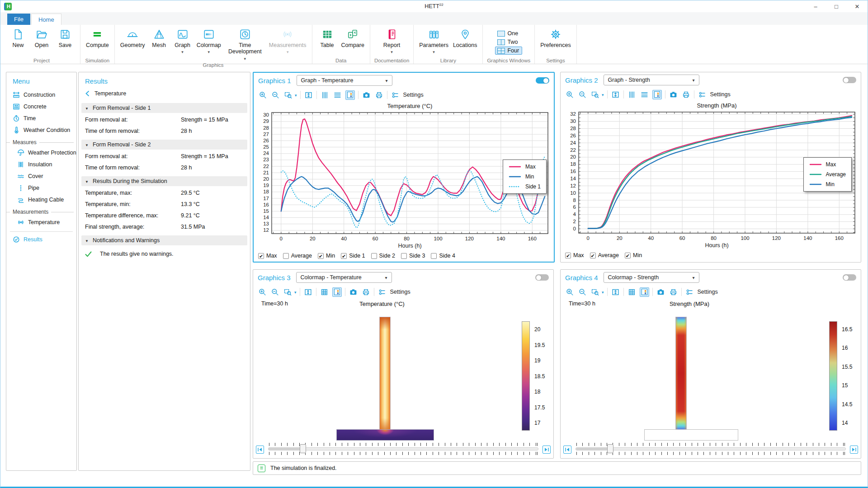 Image resolution: width=868 pixels, height=488 pixels. Describe the element at coordinates (327, 38) in the screenshot. I see `table-button: Table` at that location.